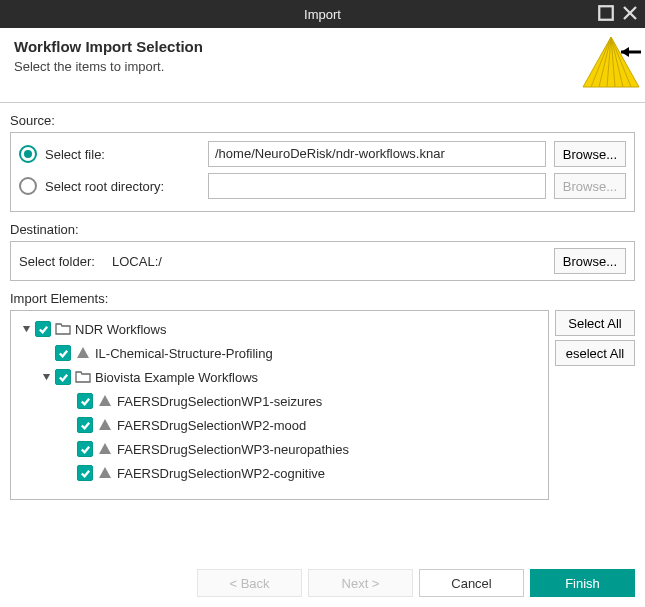 Image resolution: width=645 pixels, height=607 pixels. What do you see at coordinates (595, 323) in the screenshot?
I see `select-all-button: Select All` at bounding box center [595, 323].